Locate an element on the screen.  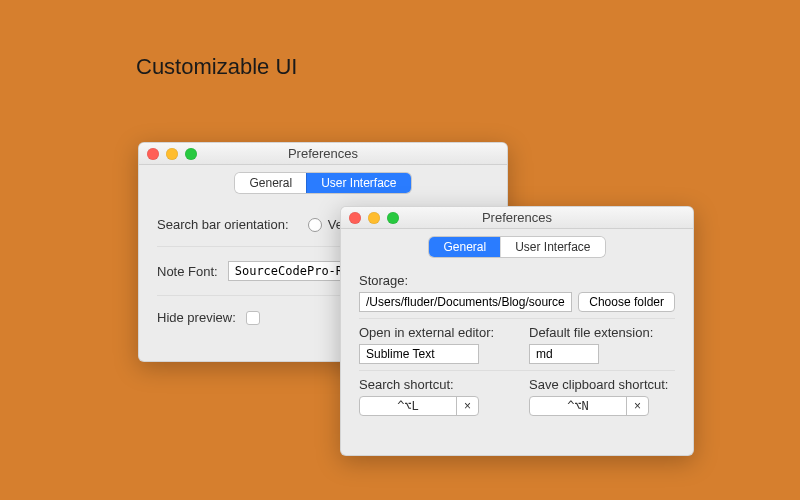
save-shortcut-label: Save clipboard shortcut: is located at coordinates (602, 384).